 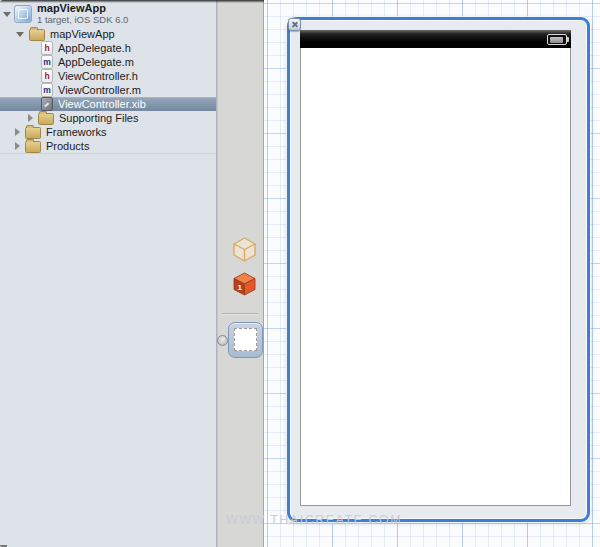 What do you see at coordinates (108, 104) in the screenshot?
I see `navigator-file-viewcontroller-xib: ViewController.xib` at bounding box center [108, 104].